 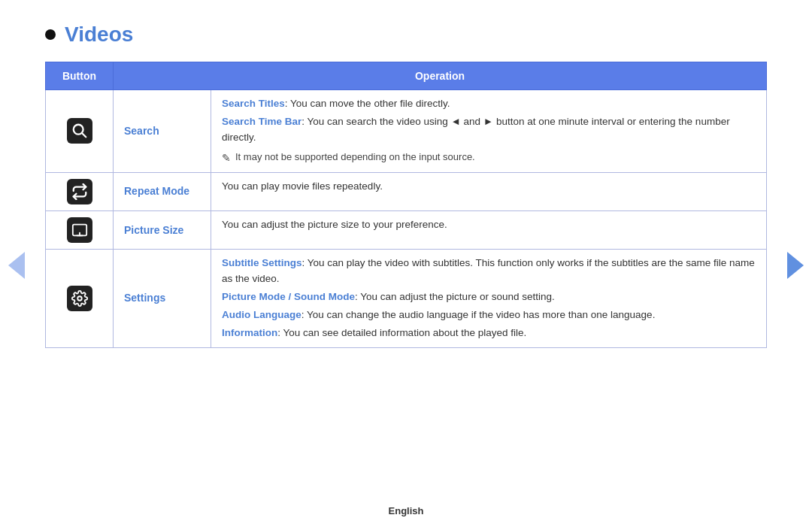 I want to click on title-row: Videos, so click(x=406, y=35).